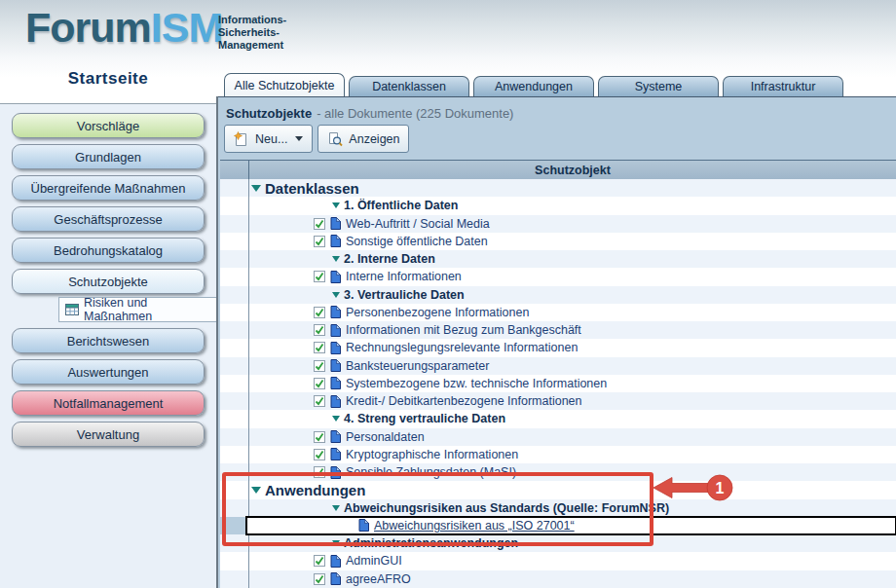  What do you see at coordinates (319, 138) in the screenshot?
I see `toolbar: Neu... Anzeigen` at bounding box center [319, 138].